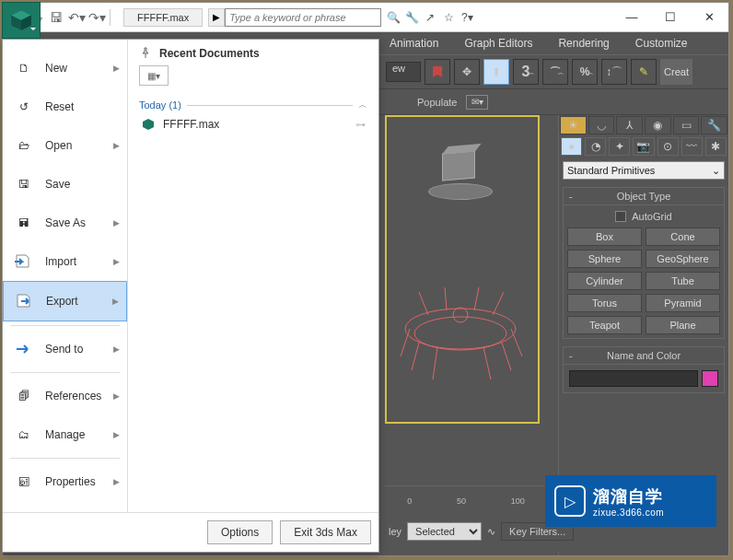 The height and width of the screenshot is (560, 733). What do you see at coordinates (644, 72) in the screenshot?
I see `material-editor-icon: ✎` at bounding box center [644, 72].